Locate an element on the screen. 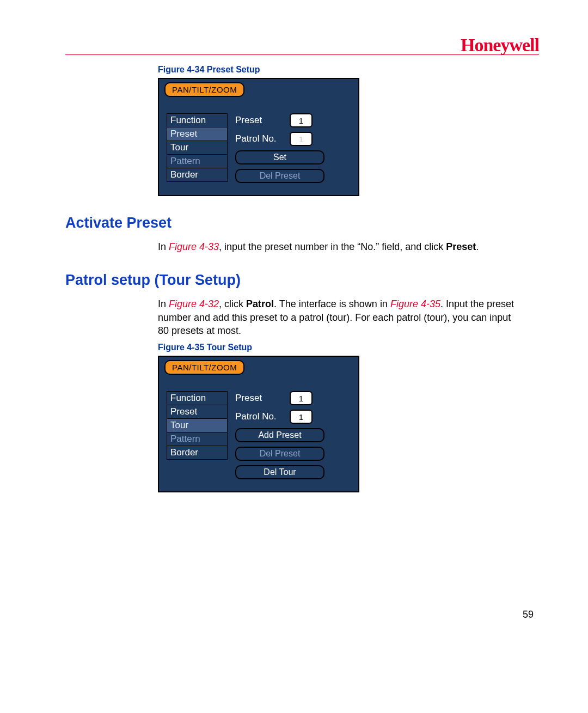 The height and width of the screenshot is (713, 588). ptz-controls: Preset 1 Patrol No. 1 Set Del Preset is located at coordinates (293, 148).